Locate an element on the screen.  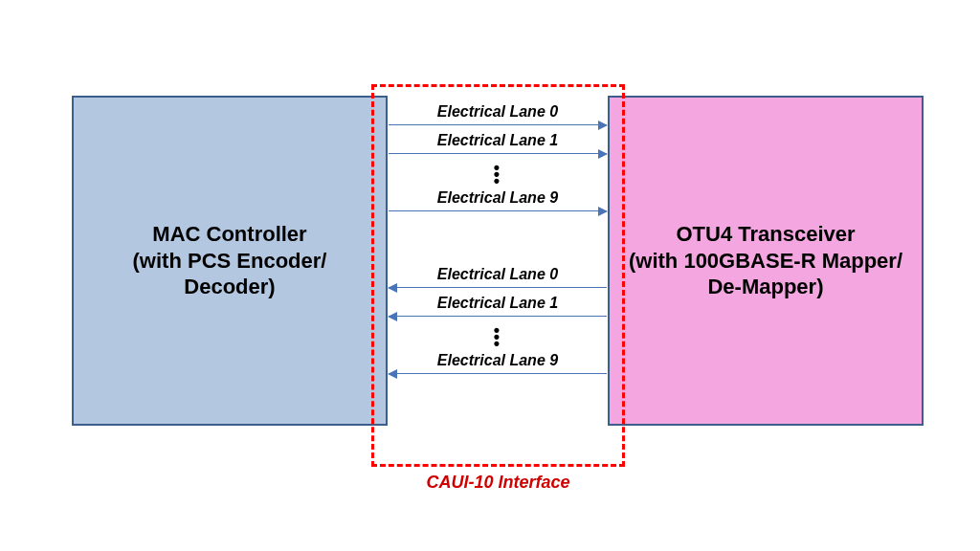
fwd-lane-0-label: Electrical Lane 0 is located at coordinates (498, 112).